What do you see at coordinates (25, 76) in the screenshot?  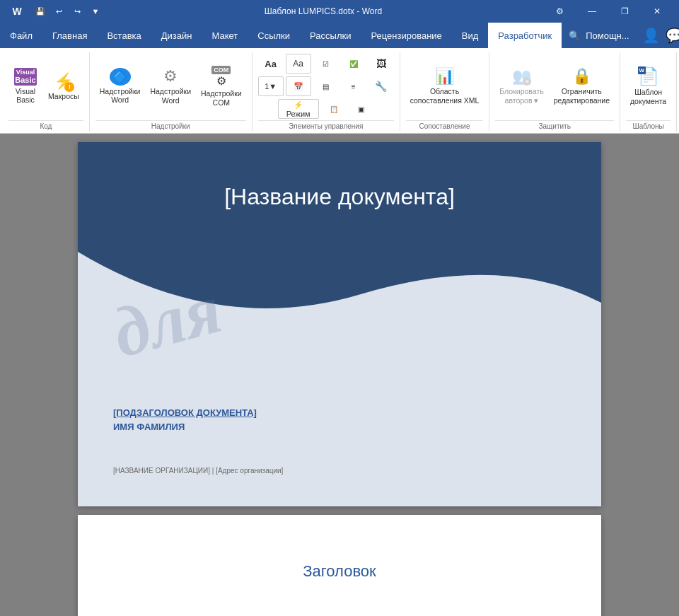 I see `vb-icon: Visual Basic` at bounding box center [25, 76].